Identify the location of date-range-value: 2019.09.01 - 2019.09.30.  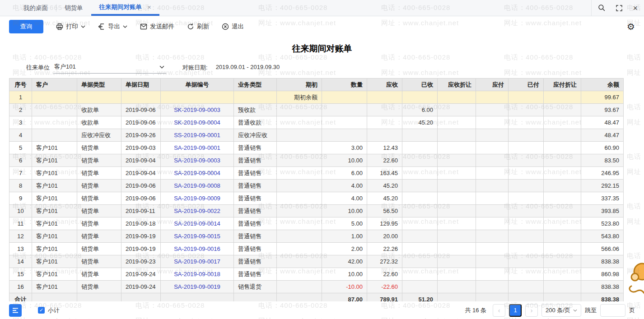
(248, 68).